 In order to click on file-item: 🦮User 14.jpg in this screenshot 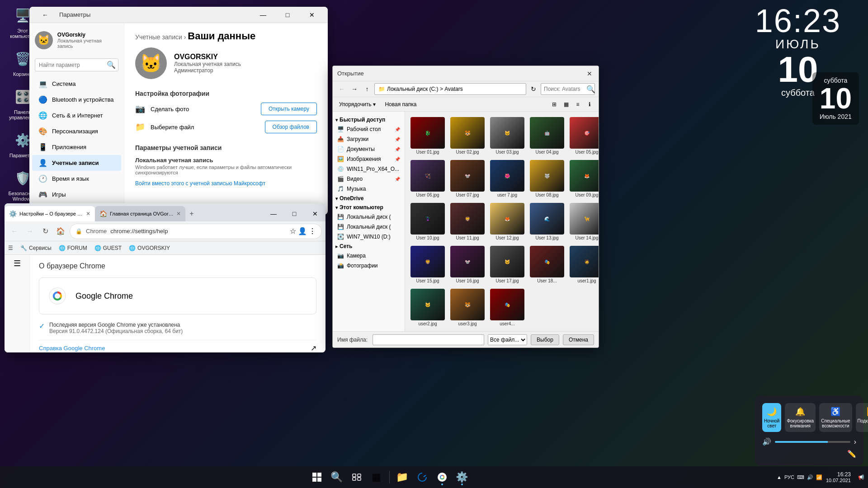, I will do `click(583, 221)`.